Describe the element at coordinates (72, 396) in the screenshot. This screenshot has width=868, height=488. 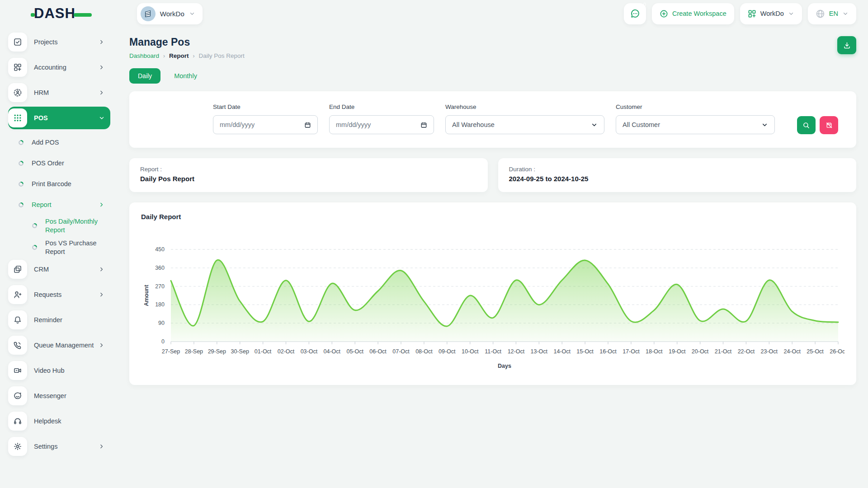
I see `sidebar-item-label: Messenger` at that location.